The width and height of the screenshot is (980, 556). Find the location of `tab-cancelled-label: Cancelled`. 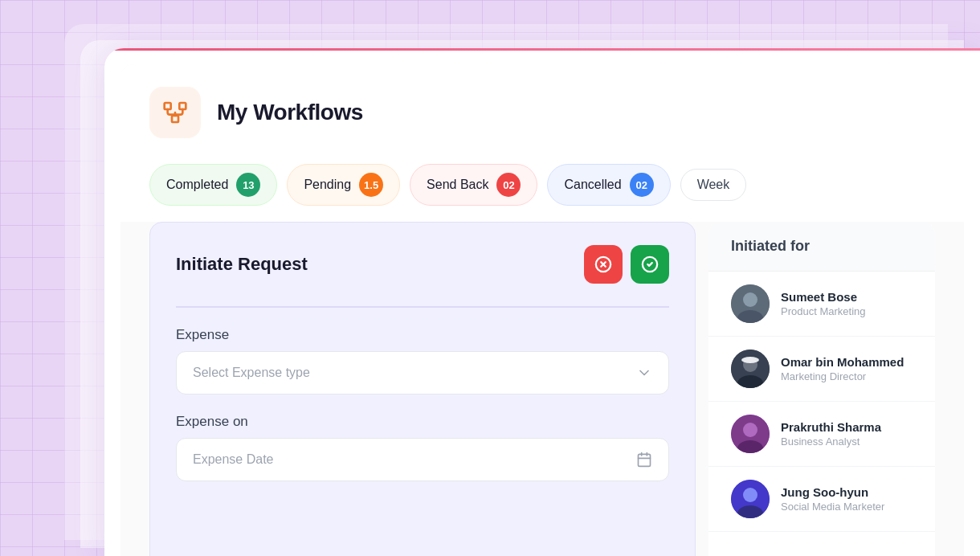

tab-cancelled-label: Cancelled is located at coordinates (593, 185).